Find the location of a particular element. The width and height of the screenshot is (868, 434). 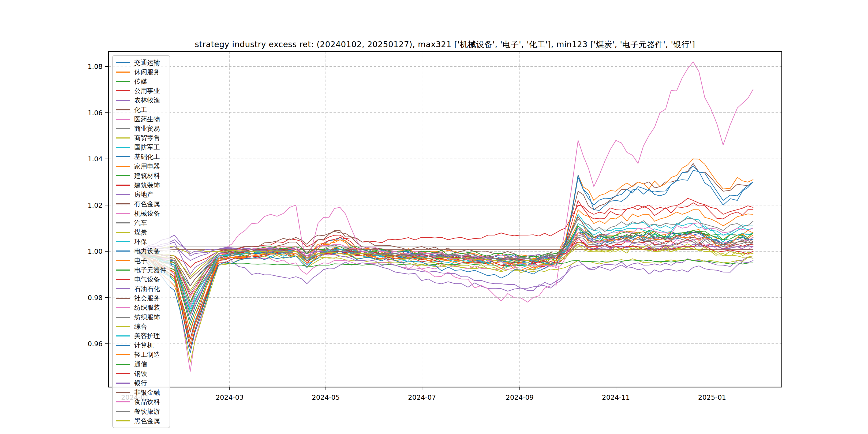

legend: 交通运输休闲服务传媒公用事业农林牧渔化工医药生物商业贸易商贸零售国防军工基础化工… is located at coordinates (141, 242).